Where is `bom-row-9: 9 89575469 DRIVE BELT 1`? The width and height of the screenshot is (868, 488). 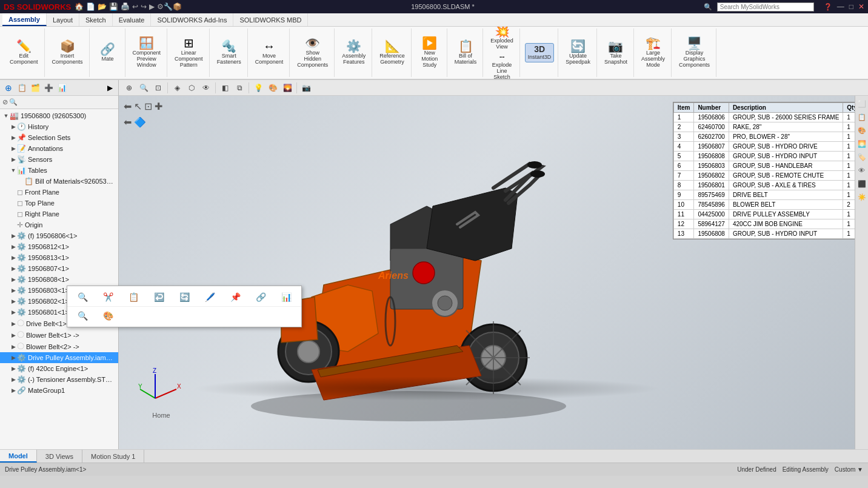
bom-row-9: 9 89575469 DRIVE BELT 1 is located at coordinates (767, 195).